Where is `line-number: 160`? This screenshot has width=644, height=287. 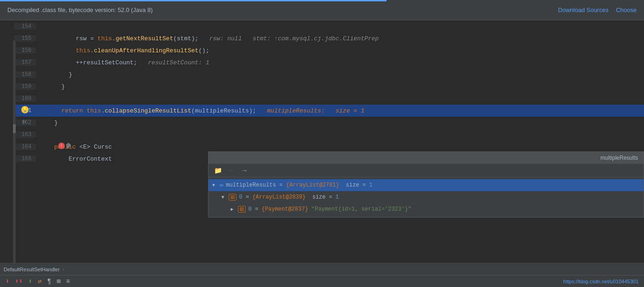 line-number: 160 is located at coordinates (25, 99).